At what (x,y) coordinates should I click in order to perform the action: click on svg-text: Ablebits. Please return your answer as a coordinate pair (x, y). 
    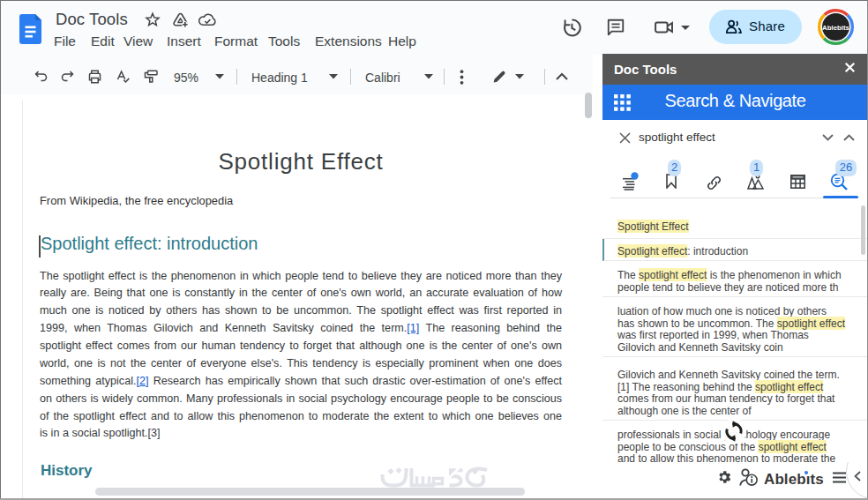
    Looking at the image, I should click on (836, 28).